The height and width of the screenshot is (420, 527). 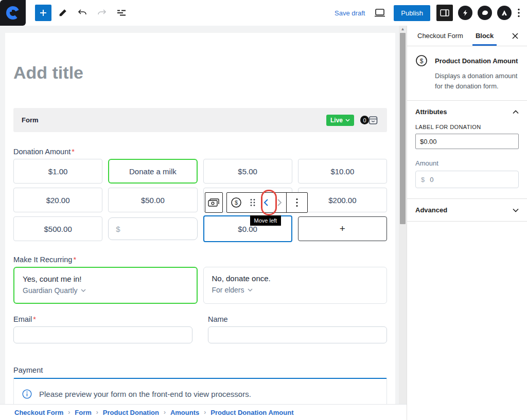 What do you see at coordinates (295, 290) in the screenshot?
I see `recurring-no-plan-dropdown: For elders` at bounding box center [295, 290].